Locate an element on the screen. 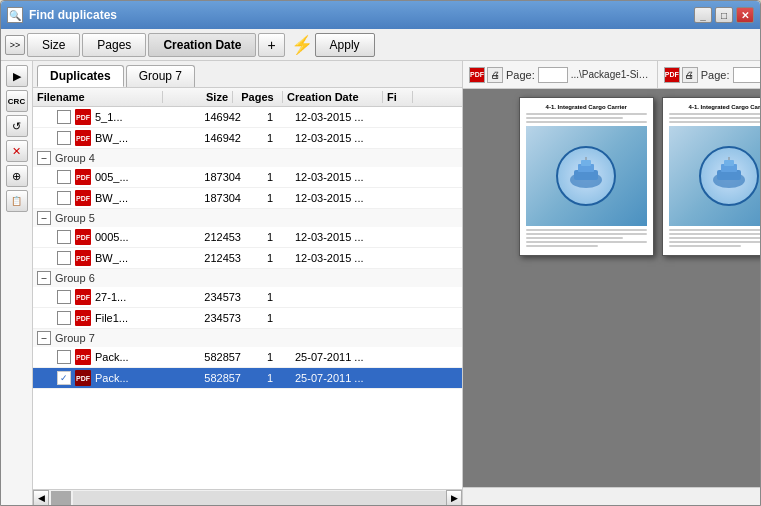 Image resolution: width=761 pixels, height=506 pixels. minimize-button: _ is located at coordinates (703, 15).